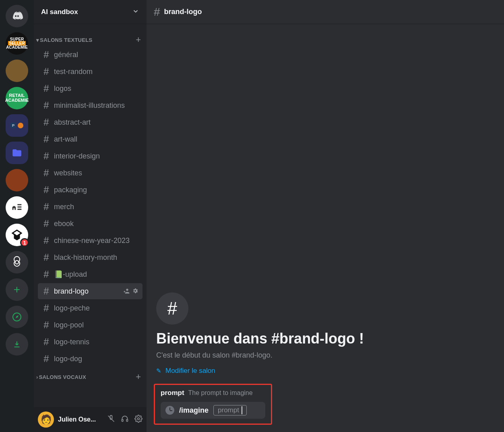  Describe the element at coordinates (90, 207) in the screenshot. I see `channel-merch: #merch` at that location.